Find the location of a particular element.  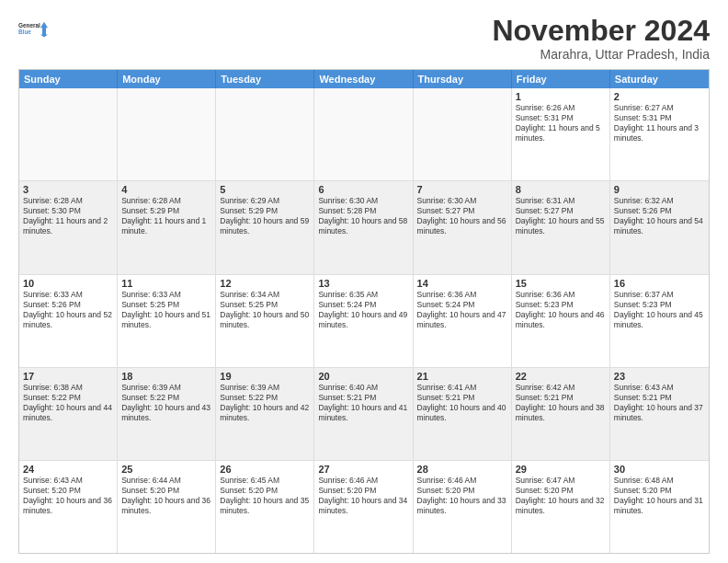

day-number: 30 is located at coordinates (660, 469).